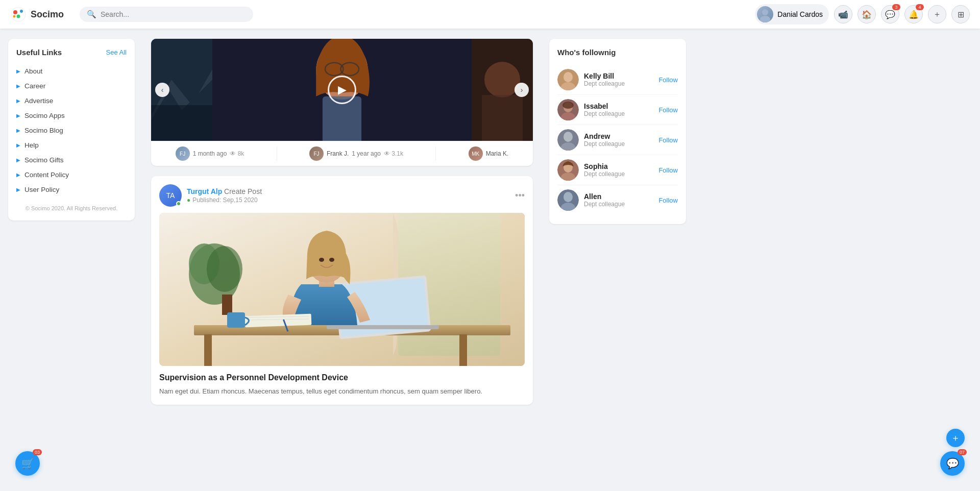 The height and width of the screenshot is (491, 980). I want to click on post-published: Published: Sep,15 2020, so click(225, 200).